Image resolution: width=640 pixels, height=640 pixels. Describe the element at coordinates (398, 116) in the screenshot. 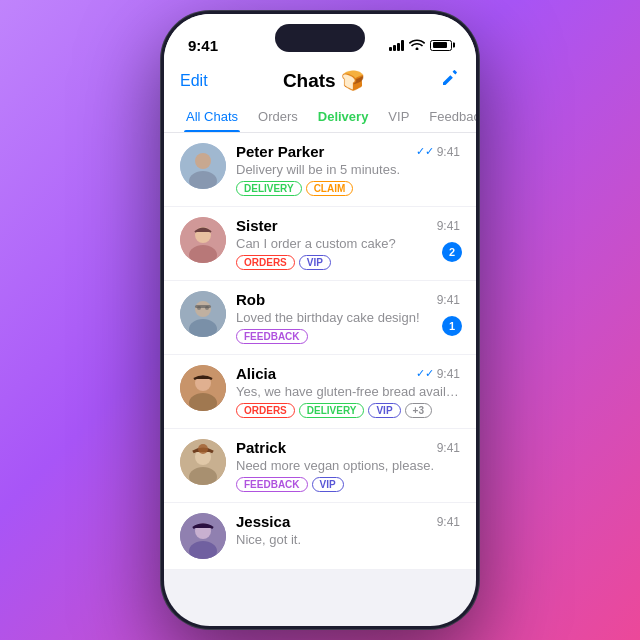

I see `tab-vip: VIP` at that location.